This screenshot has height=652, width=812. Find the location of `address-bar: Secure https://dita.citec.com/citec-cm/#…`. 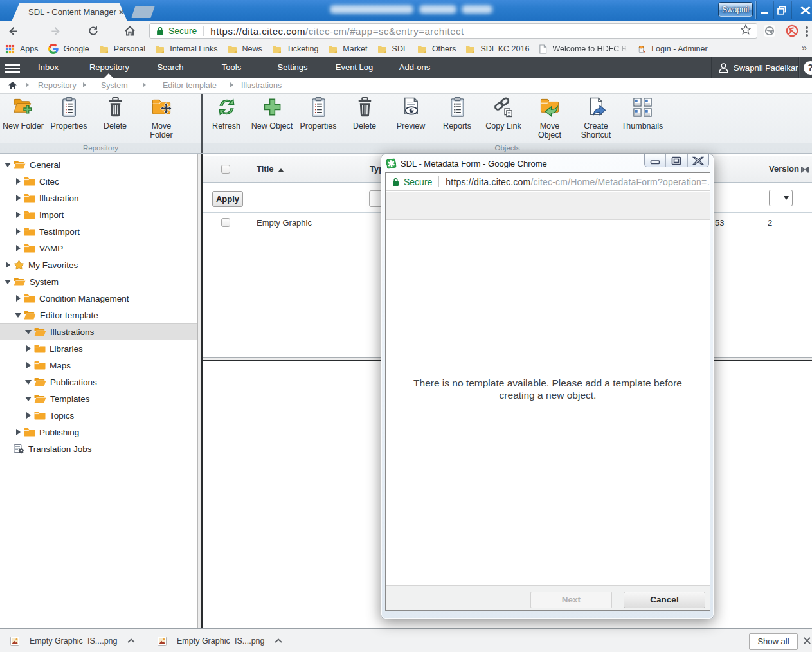

address-bar: Secure https://dita.citec.com/citec-cm/#… is located at coordinates (453, 31).